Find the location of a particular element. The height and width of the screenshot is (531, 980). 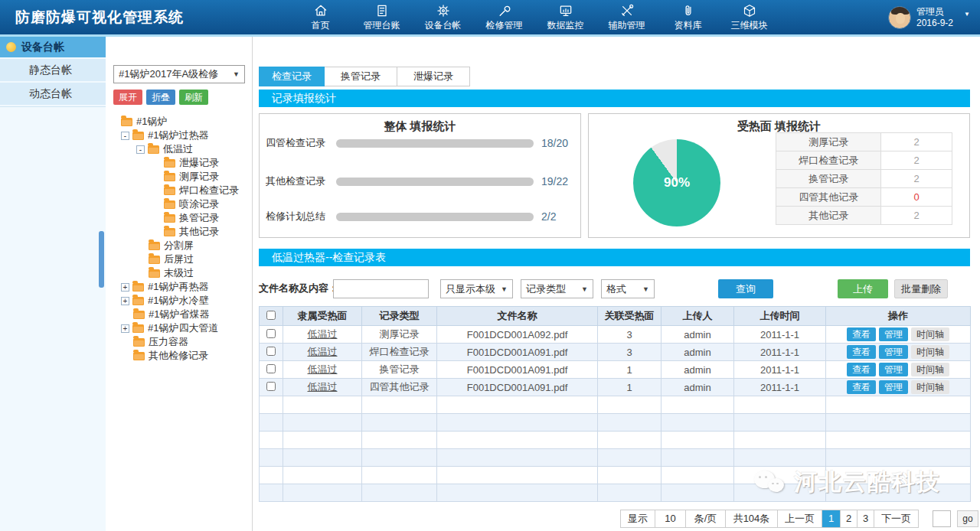

tree-node-label: 测厚记录 is located at coordinates (199, 177).